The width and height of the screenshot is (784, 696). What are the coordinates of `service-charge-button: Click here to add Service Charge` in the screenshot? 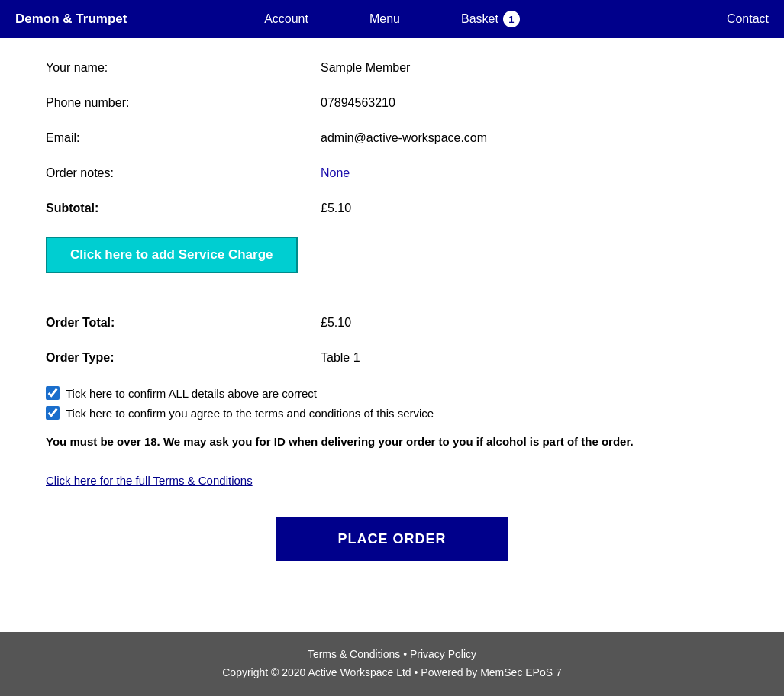 It's located at (172, 255).